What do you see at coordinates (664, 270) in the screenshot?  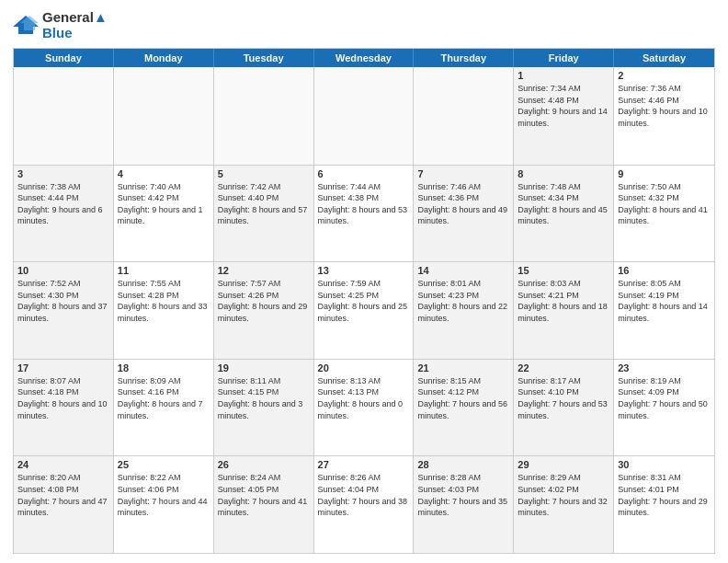 I see `day-number: 16` at bounding box center [664, 270].